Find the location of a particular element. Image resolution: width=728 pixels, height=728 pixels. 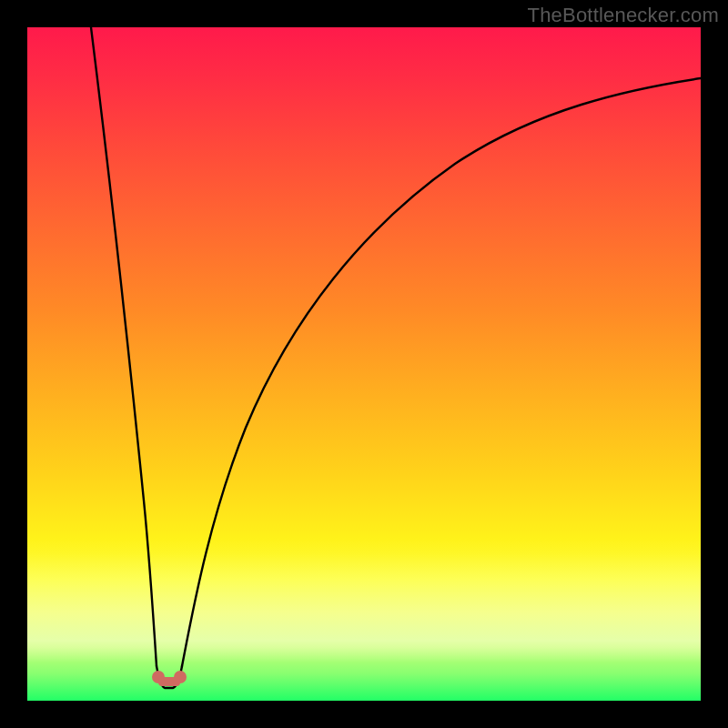

curve-left-branch is located at coordinates (124, 347).